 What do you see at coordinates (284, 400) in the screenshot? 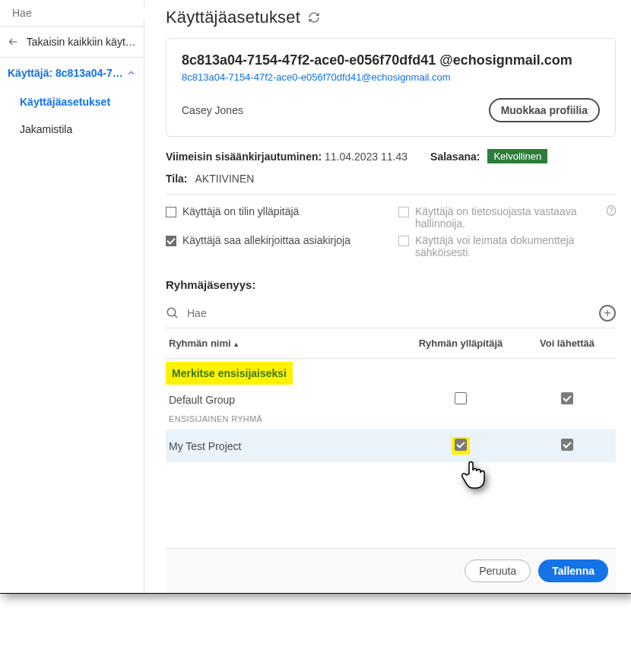
I see `group-name: Default Group` at bounding box center [284, 400].